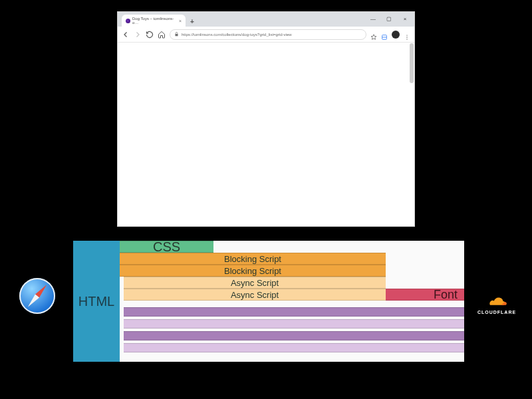  Describe the element at coordinates (266, 35) in the screenshot. I see `address-bar: https://tomlinsons.com/collections/dog-t…` at that location.